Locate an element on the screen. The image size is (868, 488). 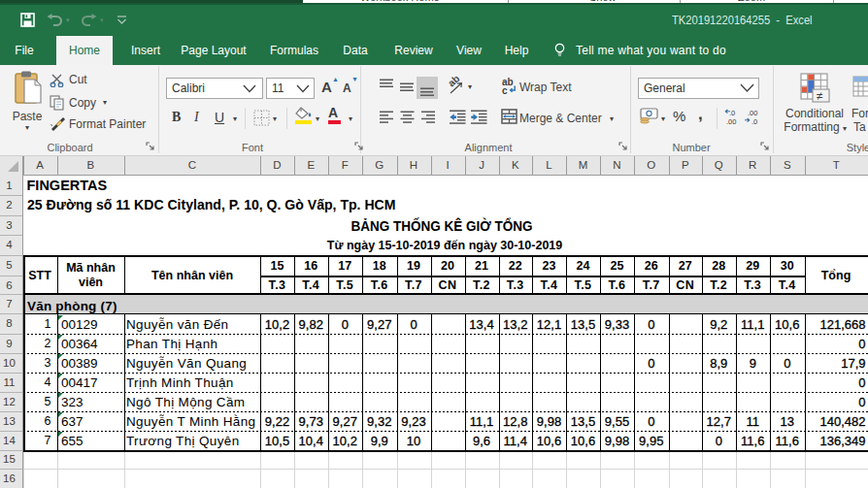
svg-text: c is located at coordinates (505, 90).